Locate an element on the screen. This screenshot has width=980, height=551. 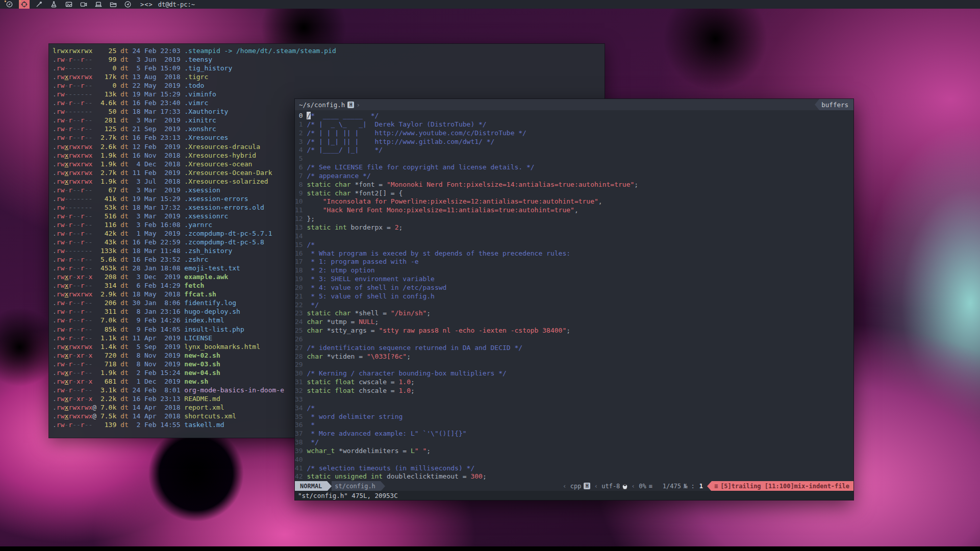
code-line: 10 "Inconsolata for Powerline:pixelsize=… is located at coordinates (574, 202).